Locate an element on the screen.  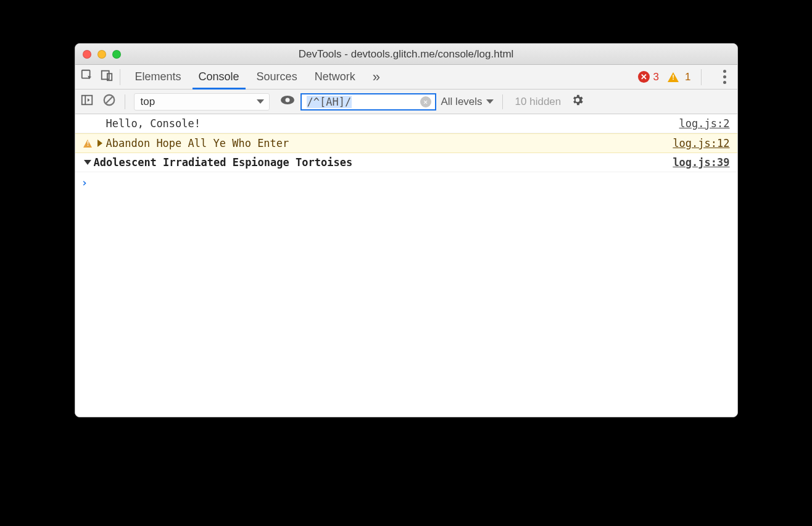
zoom-window-button is located at coordinates (117, 54).